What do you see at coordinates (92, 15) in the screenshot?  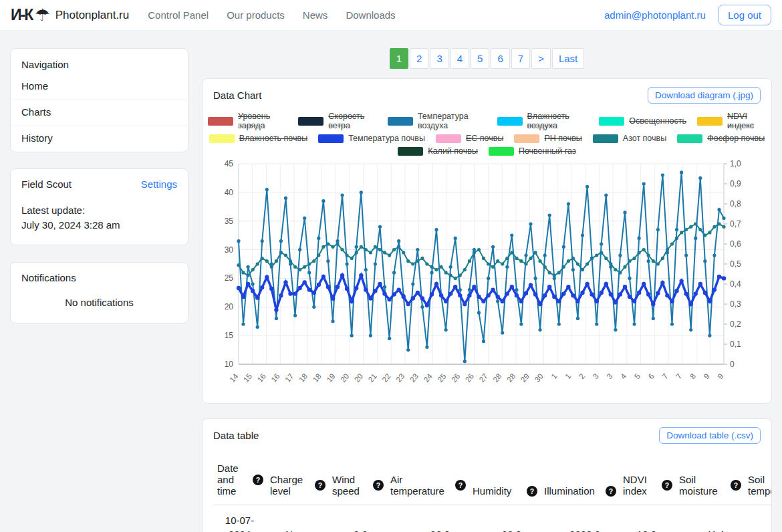 I see `brand-name: Photonplant.ru` at bounding box center [92, 15].